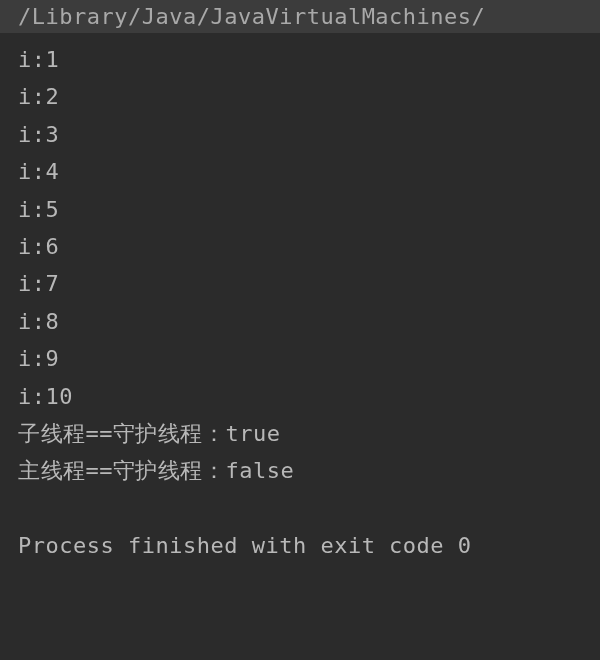 The image size is (600, 660). I want to click on output-line: i:1, so click(300, 60).